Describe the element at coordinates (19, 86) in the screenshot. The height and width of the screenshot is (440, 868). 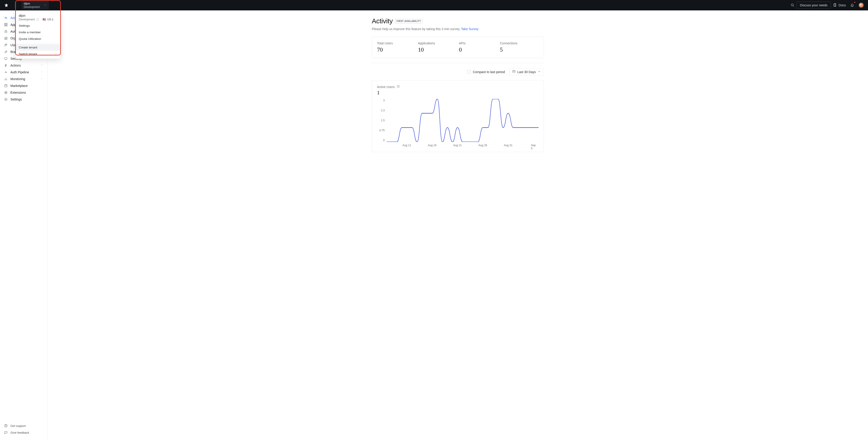
I see `sidebar-item-label: Marketplace` at that location.